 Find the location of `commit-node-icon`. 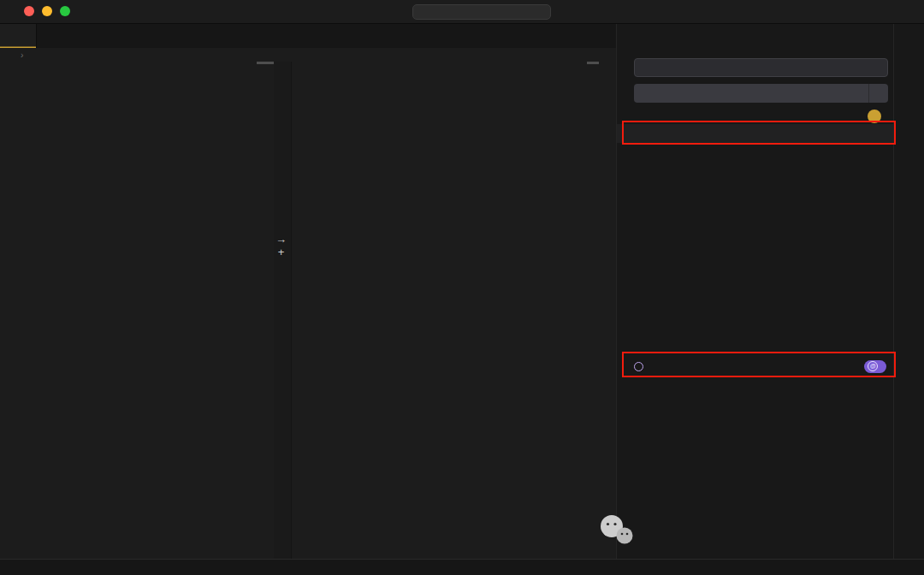

commit-node-icon is located at coordinates (638, 366).